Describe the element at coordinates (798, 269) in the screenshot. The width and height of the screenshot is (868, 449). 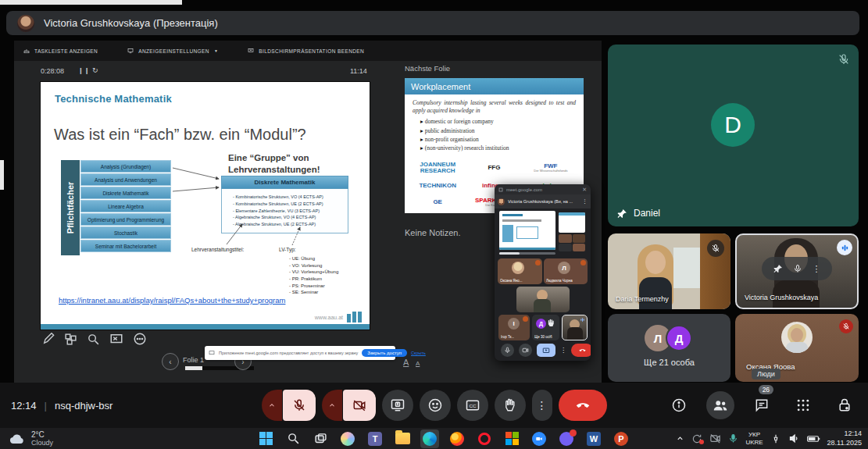
I see `mic-icon` at that location.